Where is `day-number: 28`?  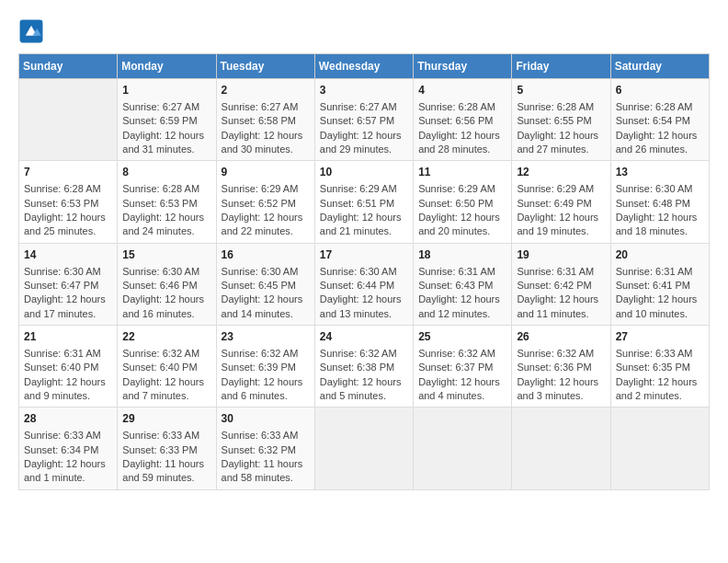 day-number: 28 is located at coordinates (68, 419).